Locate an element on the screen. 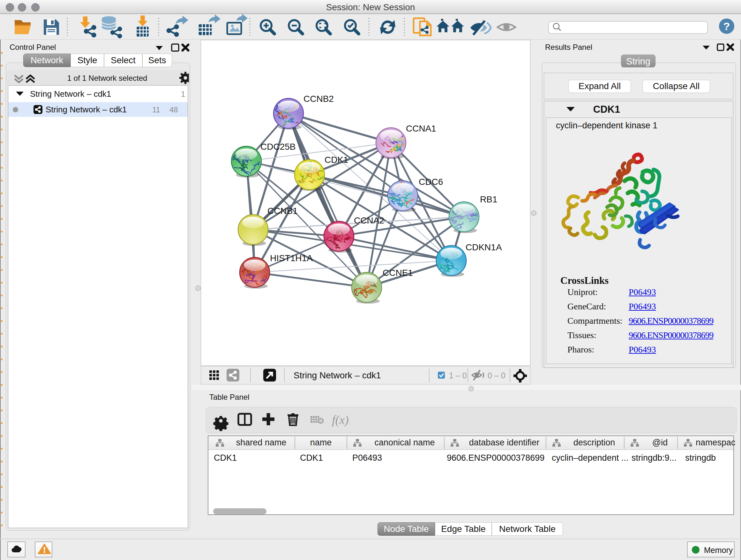 Image resolution: width=741 pixels, height=560 pixels. svg-text: CDKN1A is located at coordinates (484, 247).